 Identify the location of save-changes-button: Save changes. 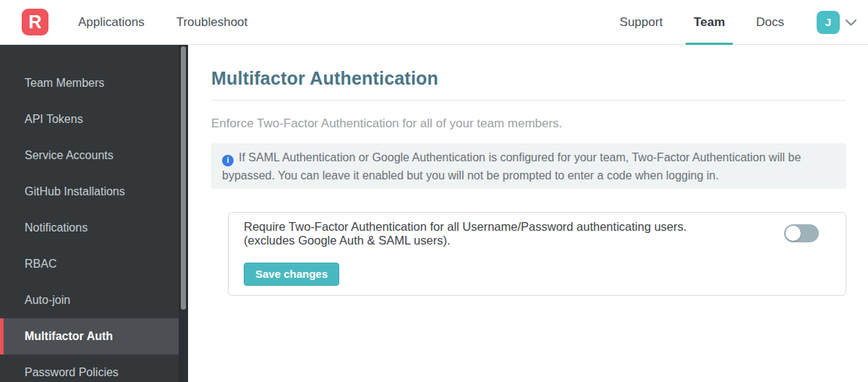
(292, 274).